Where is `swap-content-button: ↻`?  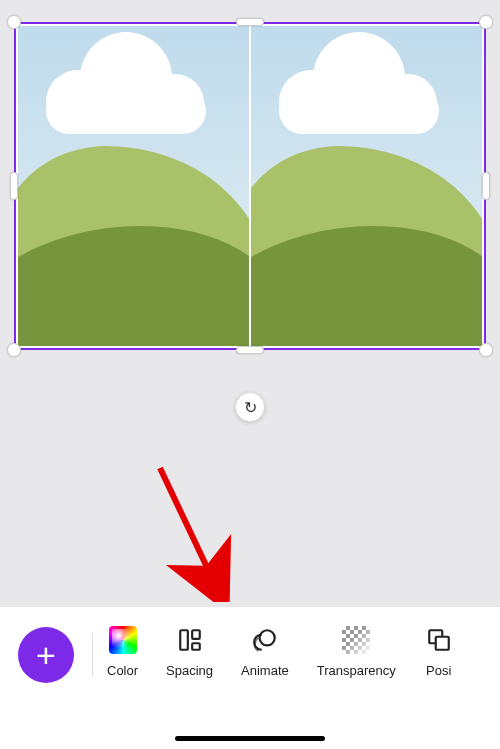
swap-content-button: ↻ is located at coordinates (250, 407).